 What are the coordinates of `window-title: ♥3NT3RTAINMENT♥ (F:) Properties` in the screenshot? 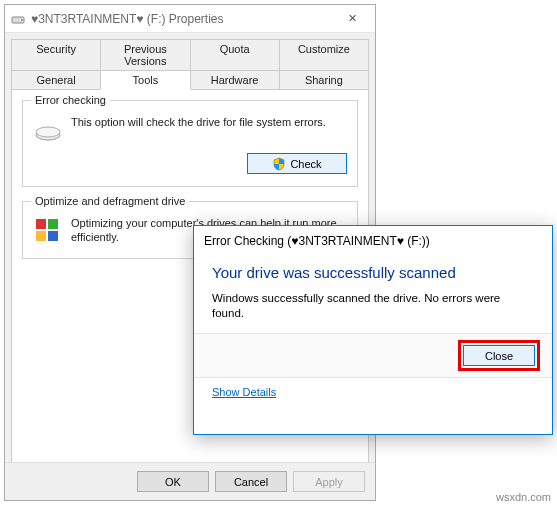 It's located at (183, 19).